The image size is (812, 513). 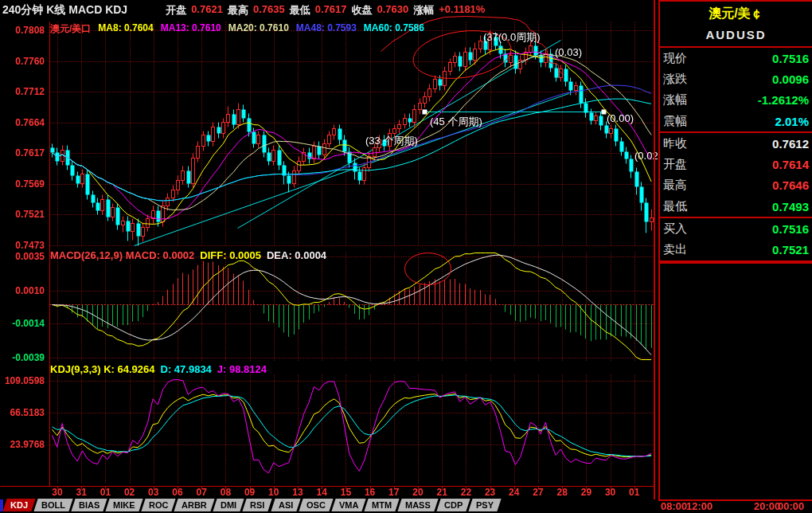 I want to click on ma-legend-item: MA60: 0.7586, so click(x=394, y=29).